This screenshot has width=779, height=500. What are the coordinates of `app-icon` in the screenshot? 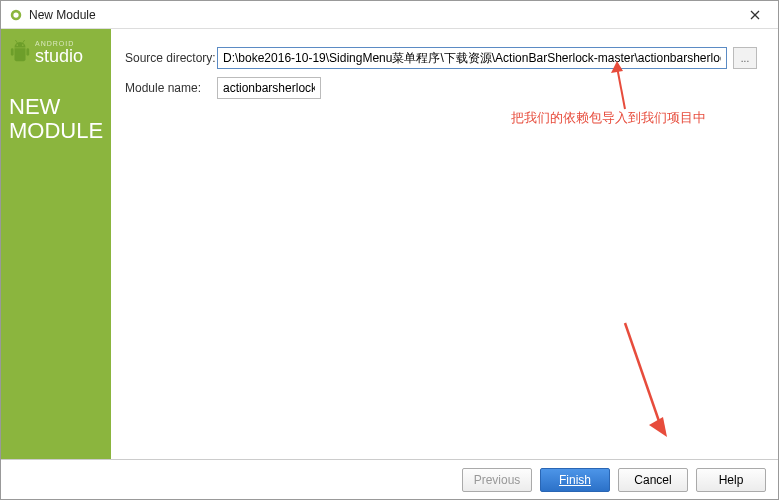 It's located at (16, 15).